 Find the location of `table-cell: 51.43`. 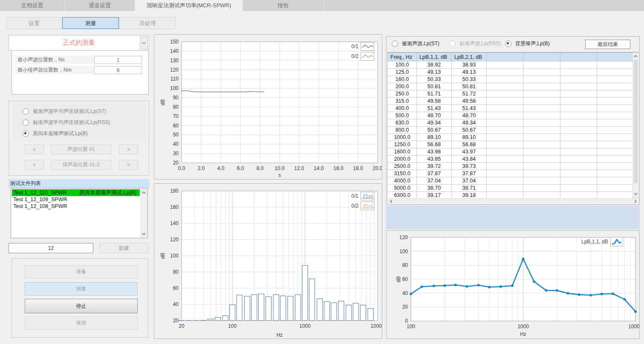

table-cell: 51.43 is located at coordinates (469, 108).